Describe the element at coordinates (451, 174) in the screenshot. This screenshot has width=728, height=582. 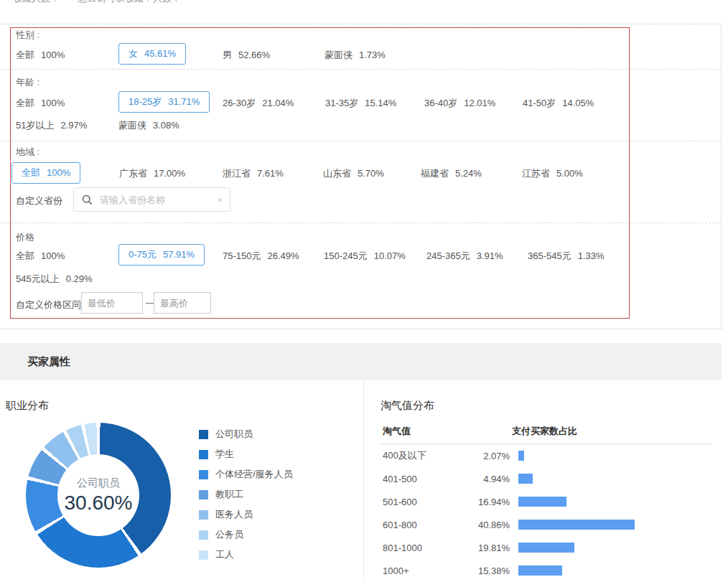
I see `filter-region-fujian: 福建省5.24%` at that location.